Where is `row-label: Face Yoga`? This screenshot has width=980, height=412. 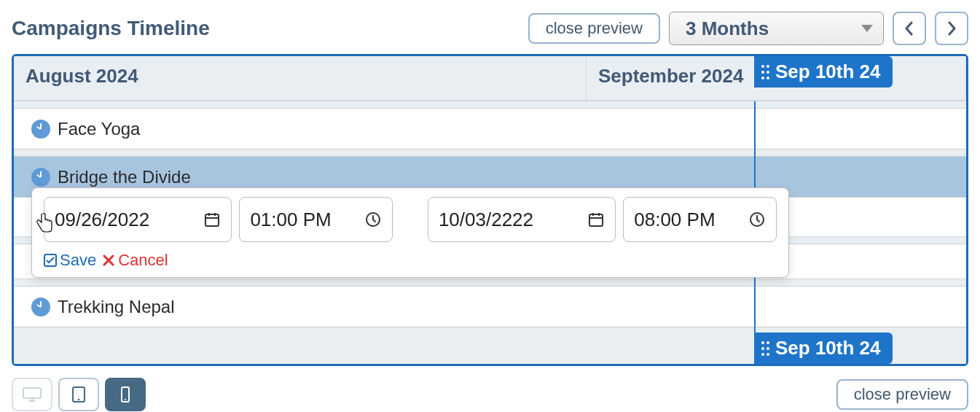
row-label: Face Yoga is located at coordinates (99, 129).